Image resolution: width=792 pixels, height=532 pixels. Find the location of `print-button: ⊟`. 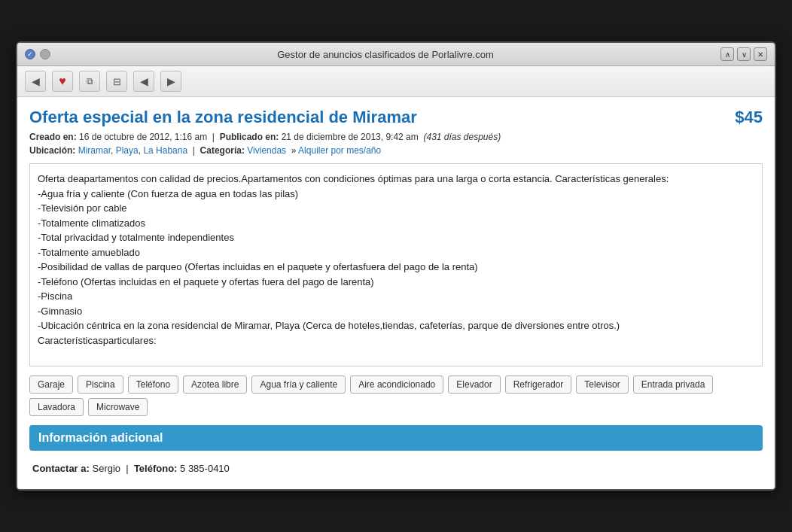

print-button: ⊟ is located at coordinates (117, 81).